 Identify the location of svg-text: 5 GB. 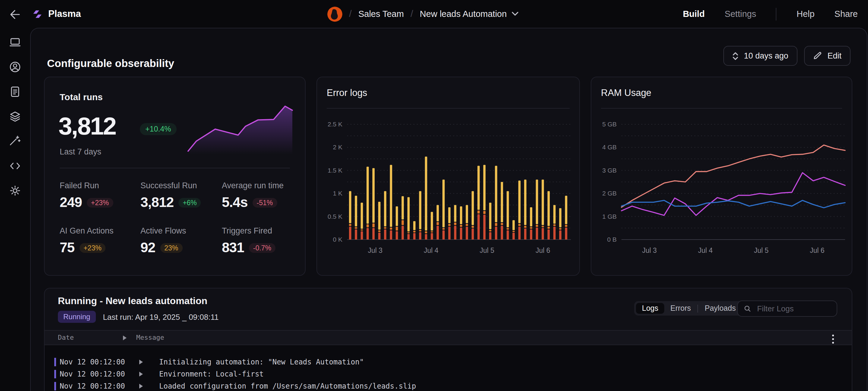
(609, 124).